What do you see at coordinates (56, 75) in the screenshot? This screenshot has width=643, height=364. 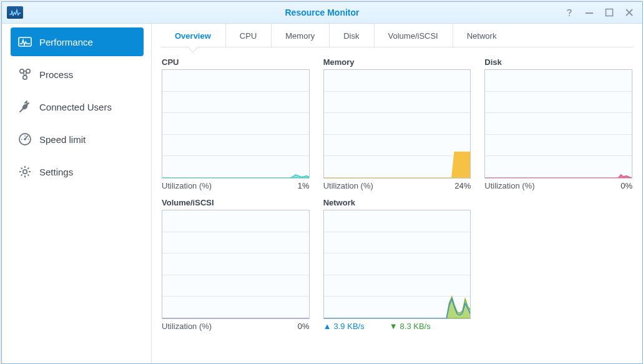 I see `sidebar-item-label: Process` at bounding box center [56, 75].